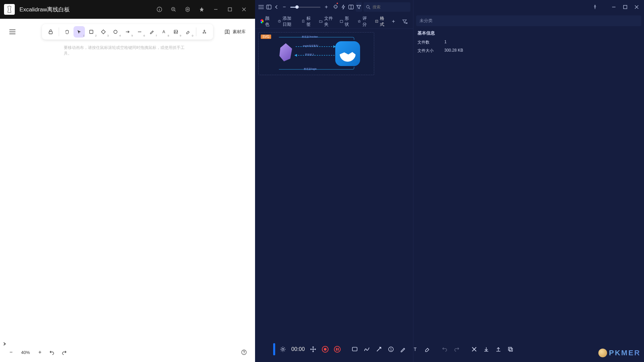 Image resolution: width=644 pixels, height=362 pixels. Describe the element at coordinates (529, 42) in the screenshot. I see `info-row-filecount: 文件数 1` at that location.